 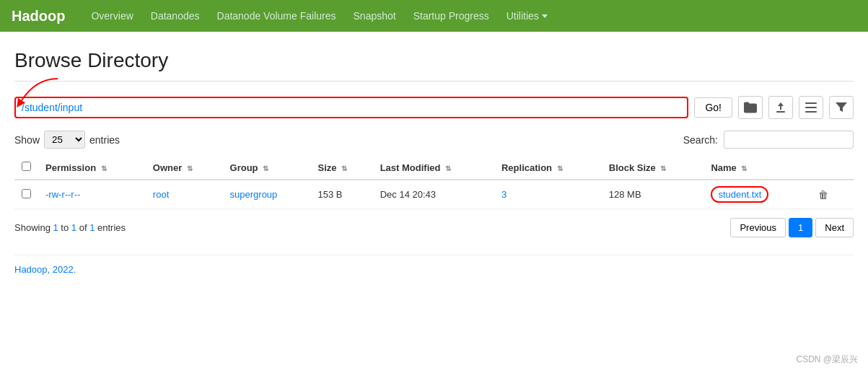 I want to click on nav-startup-progress: Startup Progress, so click(x=452, y=16).